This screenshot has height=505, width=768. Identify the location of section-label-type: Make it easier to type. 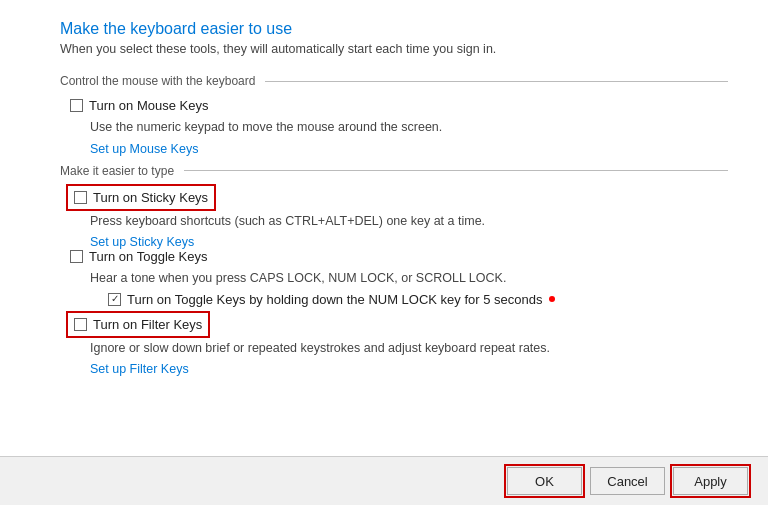
(117, 171).